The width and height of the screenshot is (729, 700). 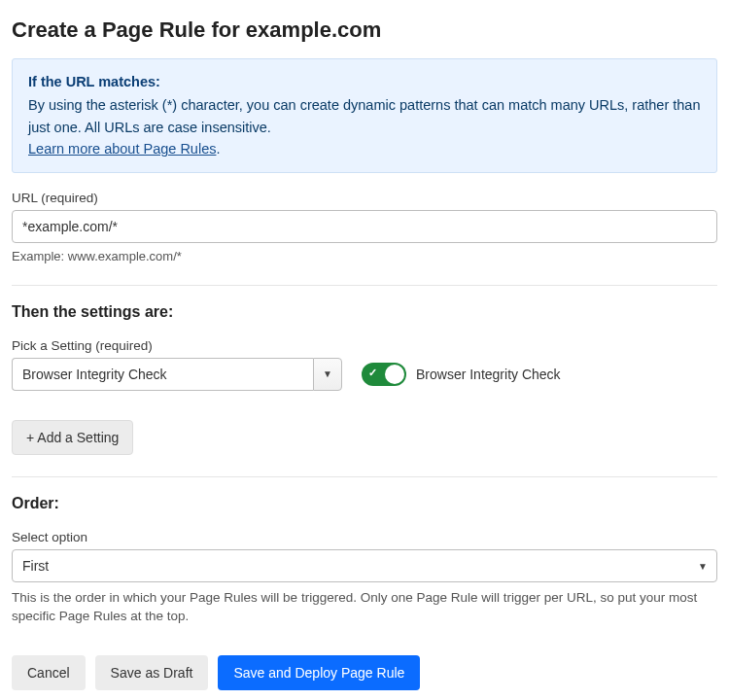 What do you see at coordinates (328, 374) in the screenshot?
I see `chevron-down-icon: ▼` at bounding box center [328, 374].